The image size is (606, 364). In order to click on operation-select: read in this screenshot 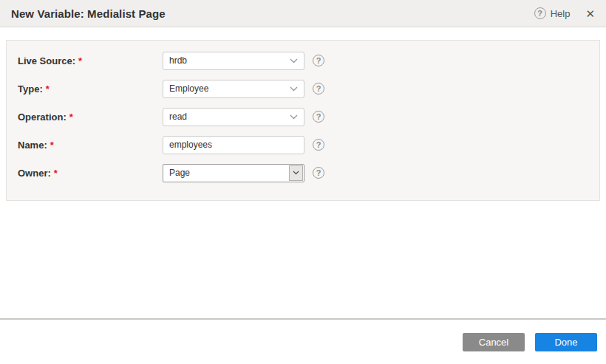, I will do `click(234, 117)`.